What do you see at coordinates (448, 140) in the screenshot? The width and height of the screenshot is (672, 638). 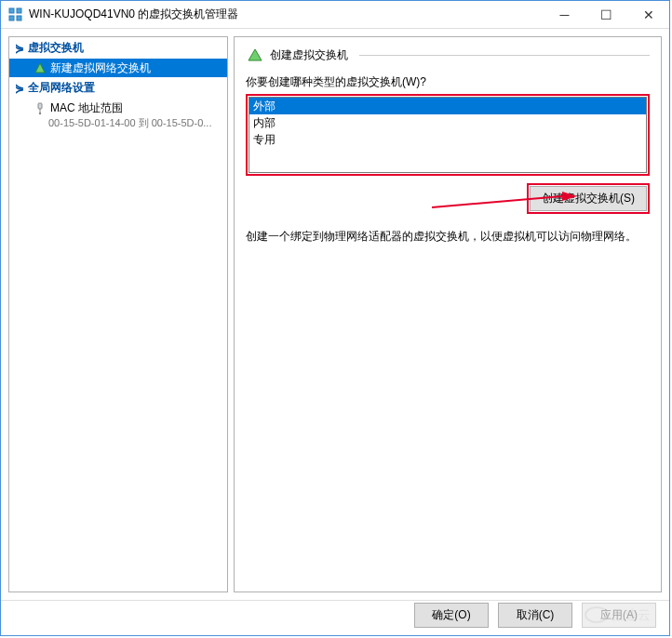 I see `list-item-private: 专用` at bounding box center [448, 140].